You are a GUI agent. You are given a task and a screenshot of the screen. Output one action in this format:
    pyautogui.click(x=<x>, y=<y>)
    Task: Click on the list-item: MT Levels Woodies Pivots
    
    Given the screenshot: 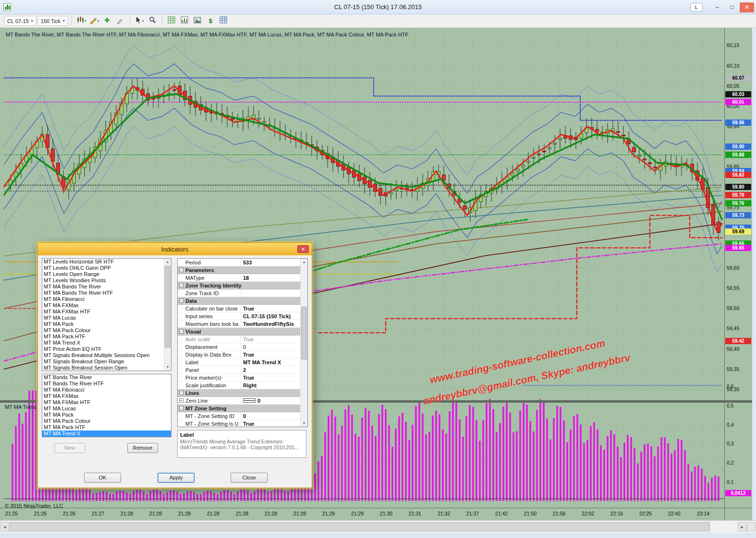 What is the action you would take?
    pyautogui.click(x=107, y=280)
    